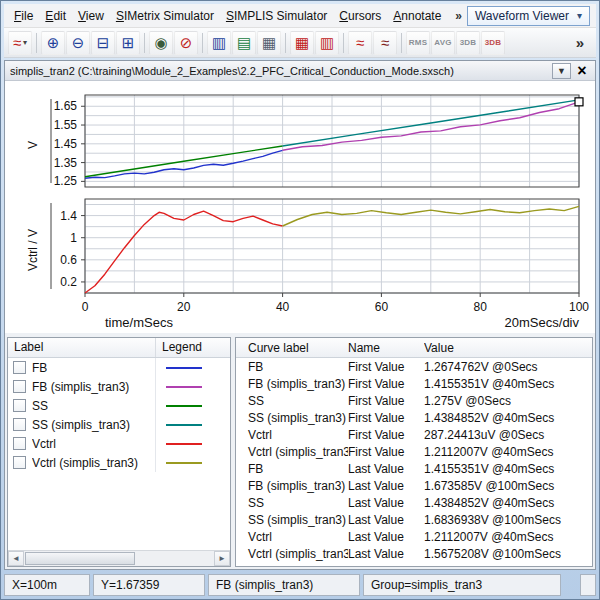 The width and height of the screenshot is (600, 600). Describe the element at coordinates (119, 558) in the screenshot. I see `legend-hscrollbar: ◄ ►` at that location.